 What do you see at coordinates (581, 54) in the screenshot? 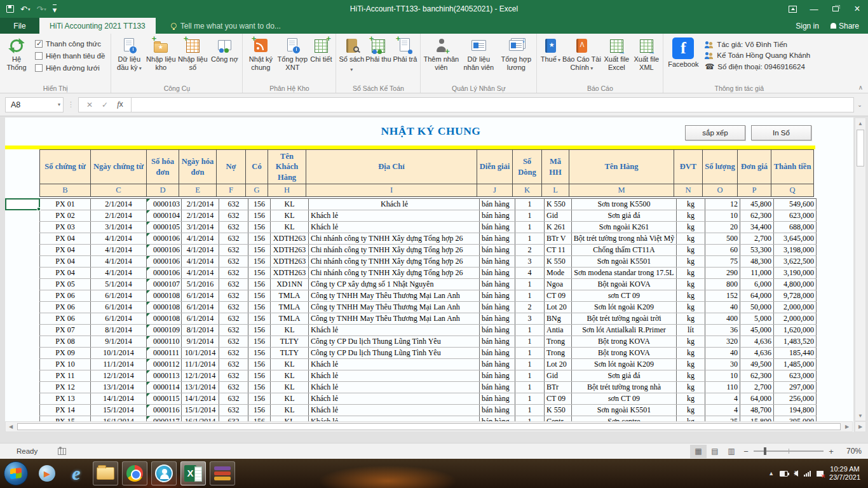
I see `bao-cao-tai-chinh-button: Λ Báo Cáo Tài Chính` at bounding box center [581, 54].